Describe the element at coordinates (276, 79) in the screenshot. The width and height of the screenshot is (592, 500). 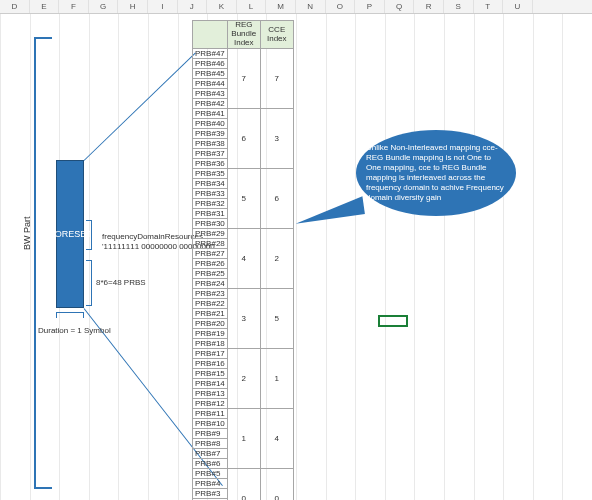
I see `cce-index-cell: 7` at that location.